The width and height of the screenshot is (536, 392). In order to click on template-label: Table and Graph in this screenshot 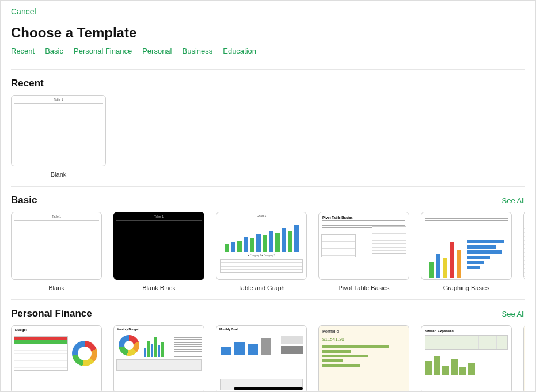, I will do `click(261, 288)`.